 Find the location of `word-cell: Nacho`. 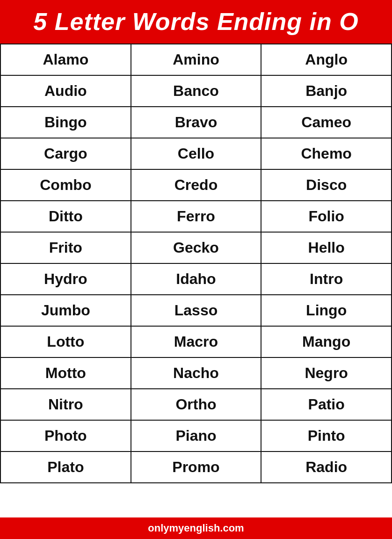

word-cell: Nacho is located at coordinates (196, 373).